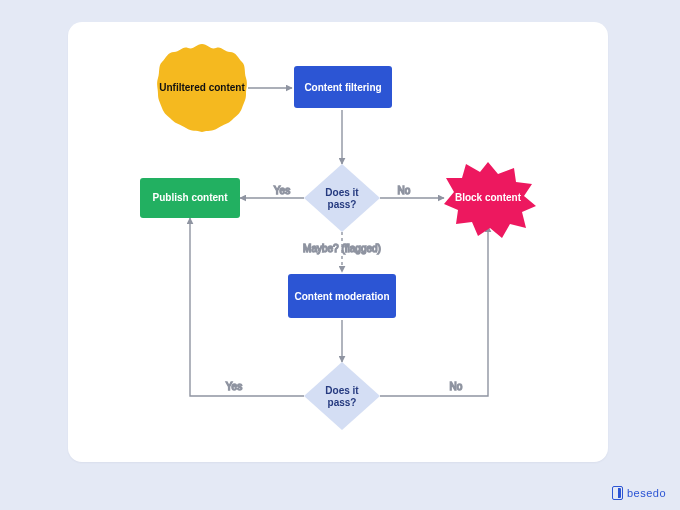 The width and height of the screenshot is (680, 510). I want to click on edge-label-d2-no: No, so click(456, 386).